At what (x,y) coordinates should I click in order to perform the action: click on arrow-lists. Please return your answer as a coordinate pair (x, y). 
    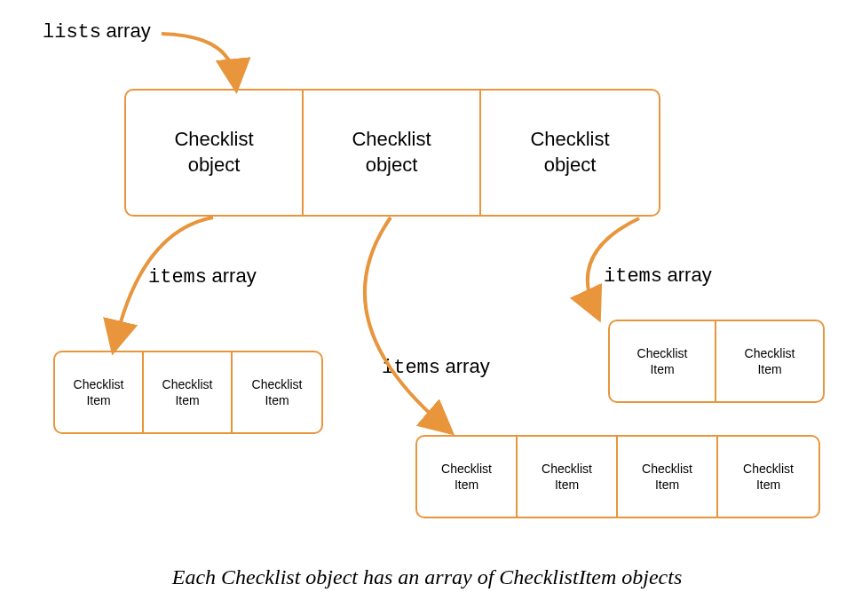
    Looking at the image, I should click on (204, 62).